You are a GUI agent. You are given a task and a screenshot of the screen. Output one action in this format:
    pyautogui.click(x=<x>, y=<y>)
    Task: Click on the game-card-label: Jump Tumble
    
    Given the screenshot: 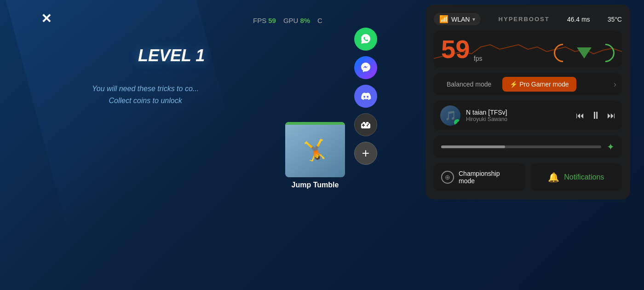 What is the action you would take?
    pyautogui.click(x=315, y=185)
    